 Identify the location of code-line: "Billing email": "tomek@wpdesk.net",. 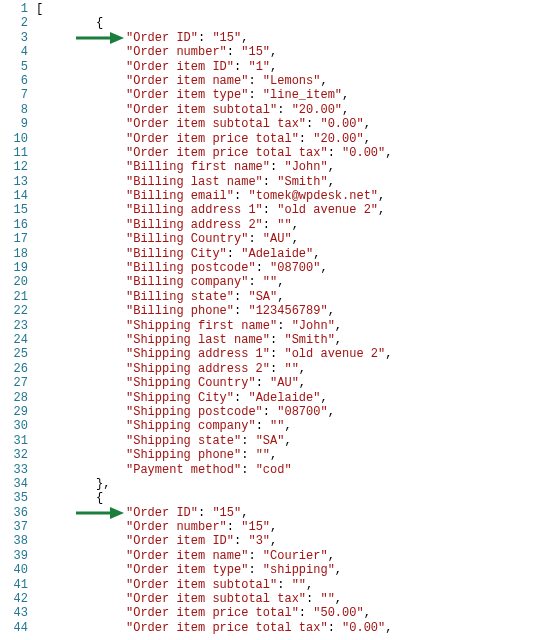
(288, 196).